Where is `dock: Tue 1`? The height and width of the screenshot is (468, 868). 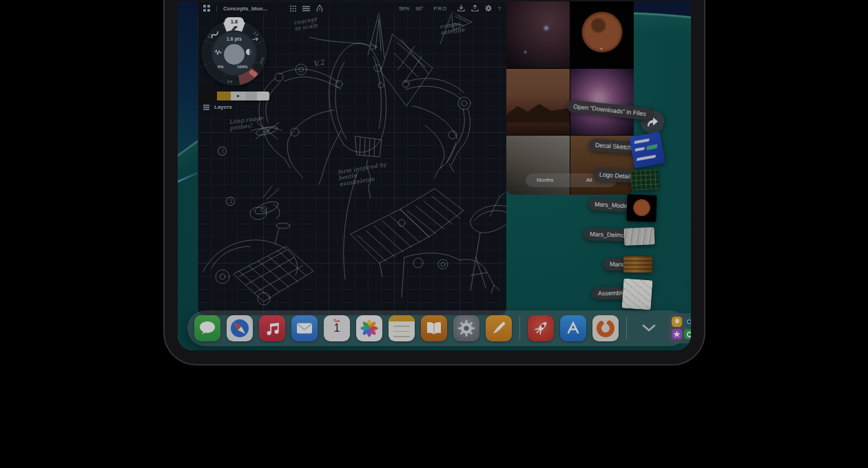
dock: Tue 1 is located at coordinates (437, 328).